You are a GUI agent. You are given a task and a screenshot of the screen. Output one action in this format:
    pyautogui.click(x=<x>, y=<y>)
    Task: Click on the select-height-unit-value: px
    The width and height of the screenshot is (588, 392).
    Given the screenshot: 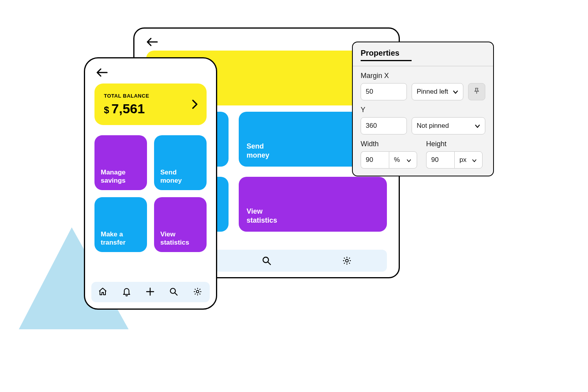 What is the action you would take?
    pyautogui.click(x=463, y=160)
    